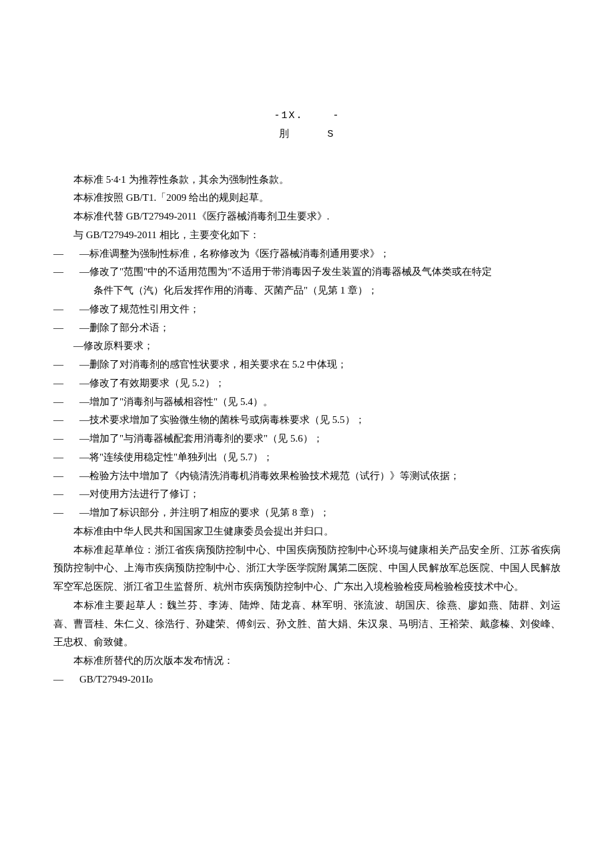 The image size is (614, 868). What do you see at coordinates (307, 116) in the screenshot?
I see `header-line1: -1X. -` at bounding box center [307, 116].